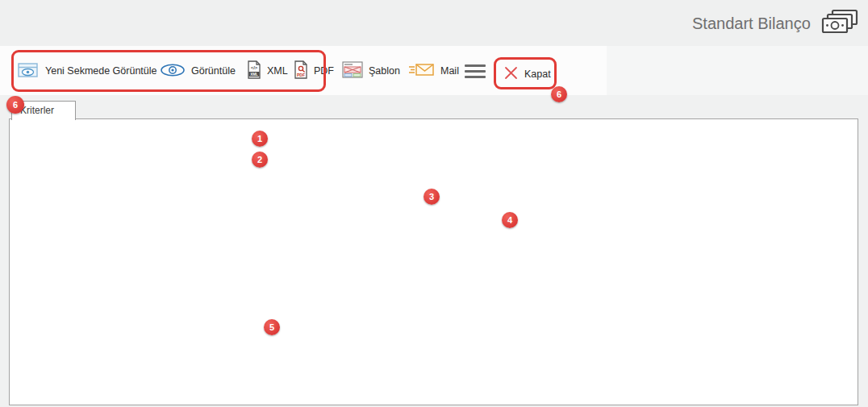 The height and width of the screenshot is (407, 868). What do you see at coordinates (272, 327) in the screenshot?
I see `annotation-badge-5: 5` at bounding box center [272, 327].